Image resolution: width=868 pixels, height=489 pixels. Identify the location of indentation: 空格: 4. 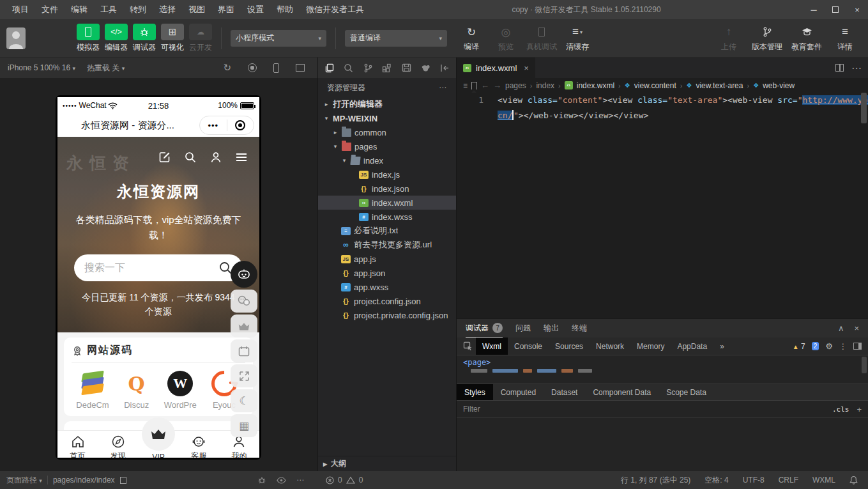
(717, 481).